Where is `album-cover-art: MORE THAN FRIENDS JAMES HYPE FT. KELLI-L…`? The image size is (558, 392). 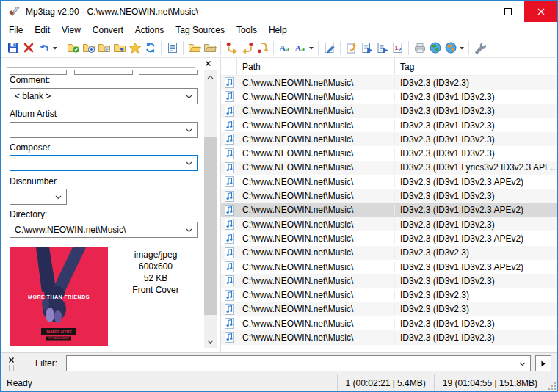 album-cover-art: MORE THAN FRIENDS JAMES HYPE FT. KELLI-L… is located at coordinates (59, 297).